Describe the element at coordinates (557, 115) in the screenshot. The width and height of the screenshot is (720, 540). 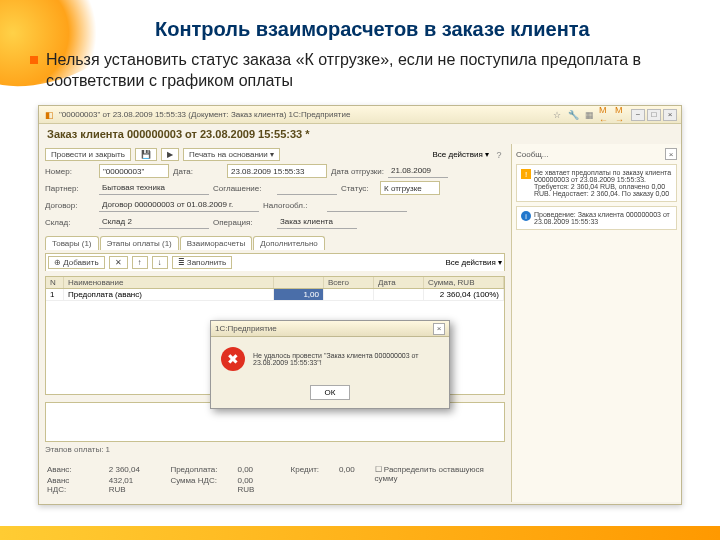
I see `fav-icon: ☆` at that location.